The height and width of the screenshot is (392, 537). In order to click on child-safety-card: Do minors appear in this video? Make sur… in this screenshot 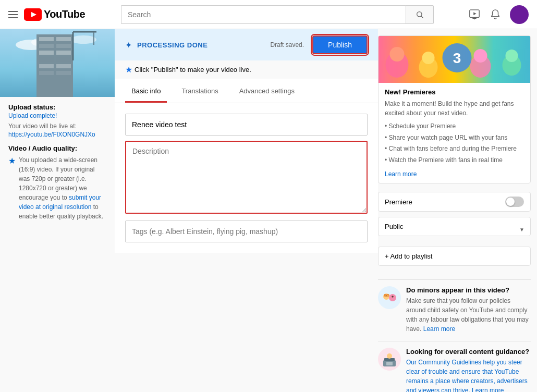, I will do `click(455, 310)`.